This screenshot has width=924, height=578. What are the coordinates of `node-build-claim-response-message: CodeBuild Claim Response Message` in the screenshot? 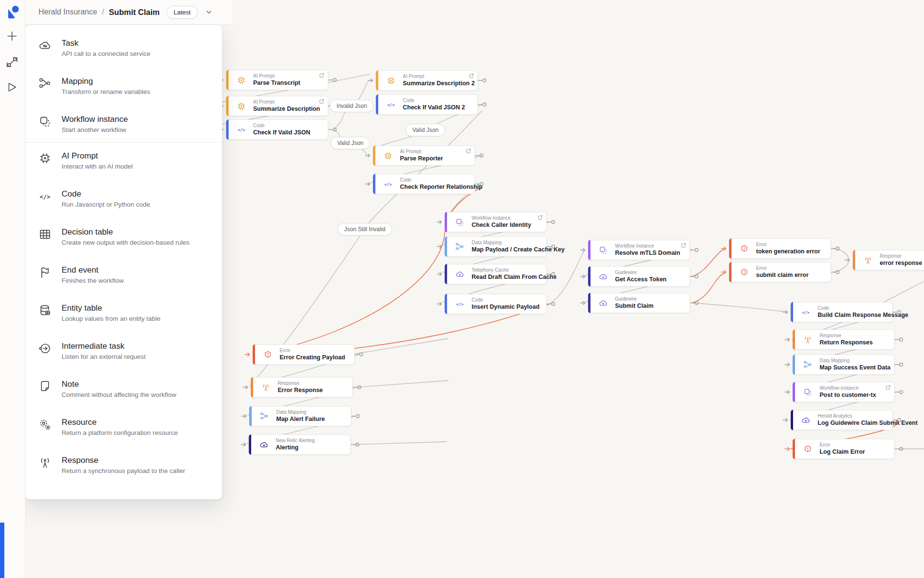 It's located at (842, 312).